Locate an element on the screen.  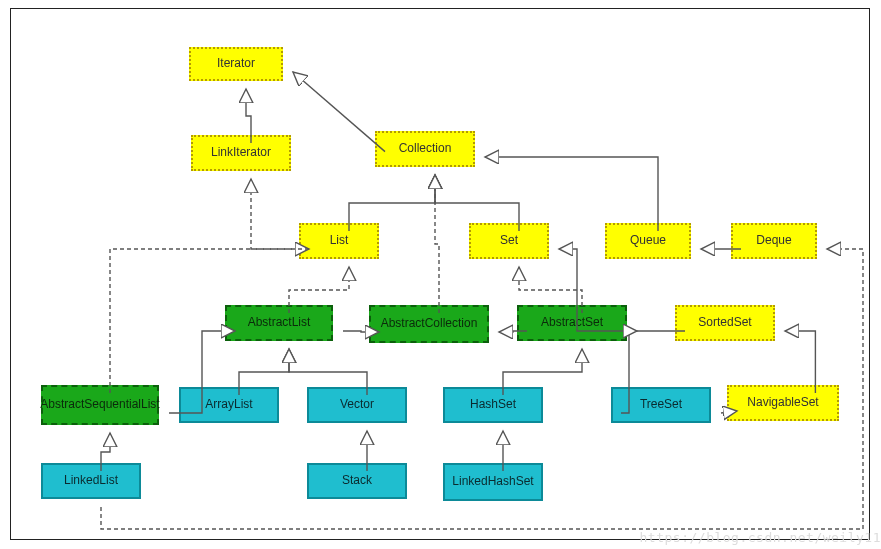
node-label: Stack is located at coordinates (357, 481).